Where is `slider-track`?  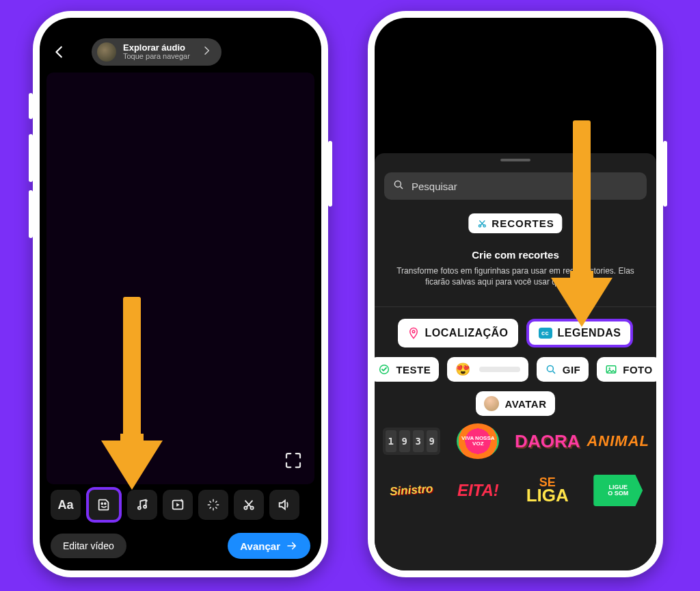
slider-track is located at coordinates (500, 369).